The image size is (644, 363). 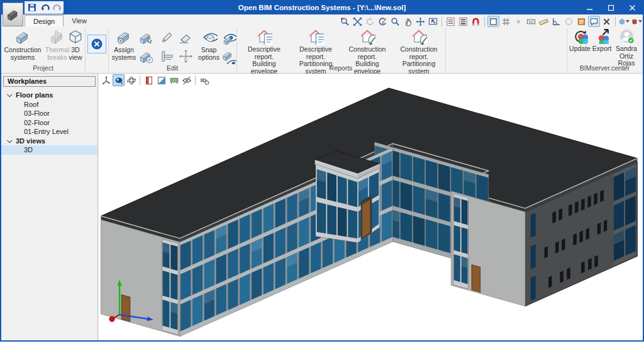 I want to click on section-plane-button, so click(x=161, y=81).